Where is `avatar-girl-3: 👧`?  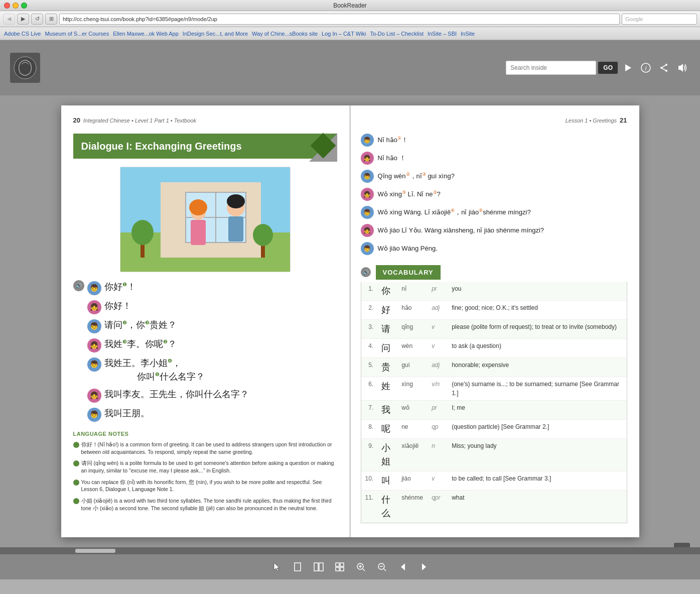
avatar-girl-3: 👧 is located at coordinates (94, 396).